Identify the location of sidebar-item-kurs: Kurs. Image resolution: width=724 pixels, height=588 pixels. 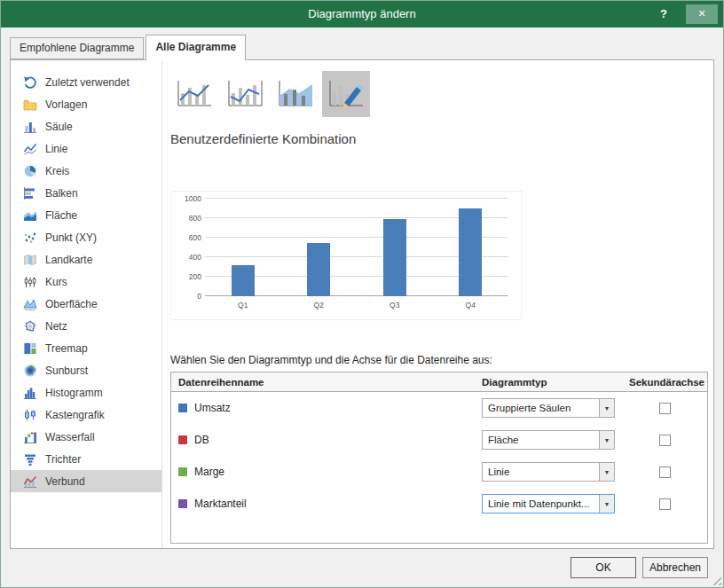
(86, 282).